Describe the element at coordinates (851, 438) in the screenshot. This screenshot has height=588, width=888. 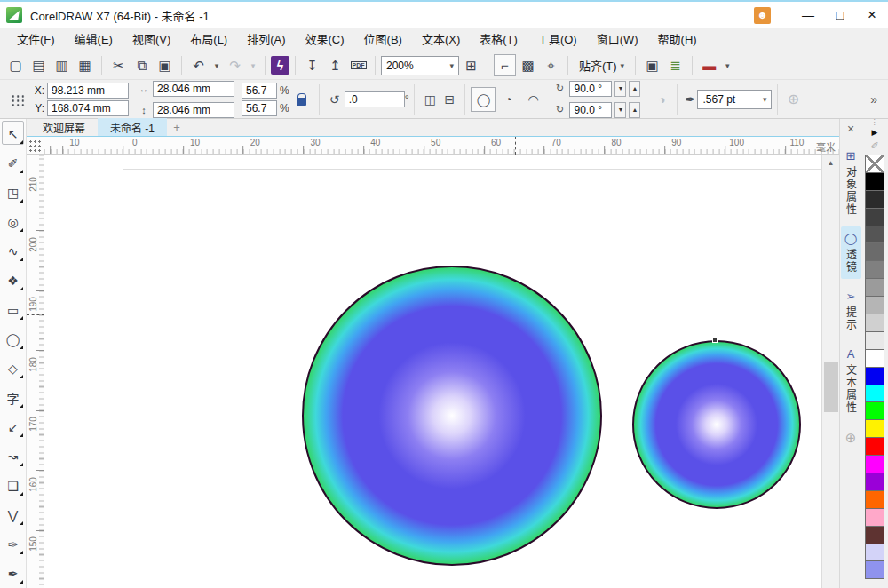
I see `quick-customize-icon: ⊕` at that location.